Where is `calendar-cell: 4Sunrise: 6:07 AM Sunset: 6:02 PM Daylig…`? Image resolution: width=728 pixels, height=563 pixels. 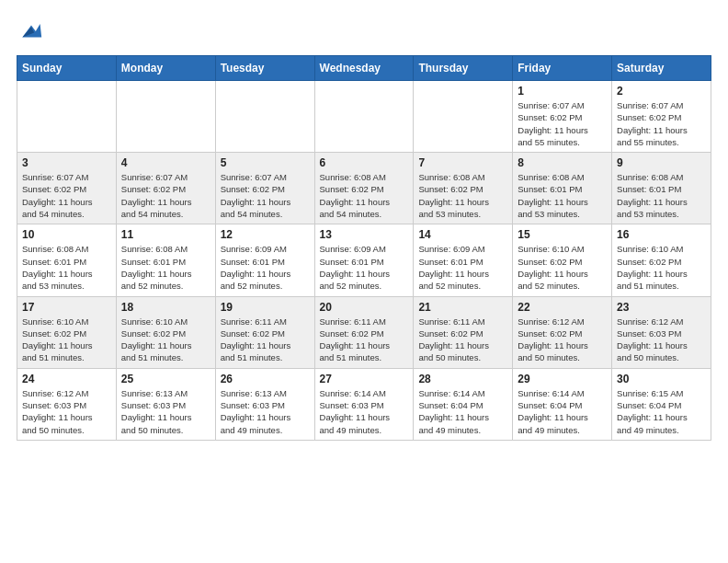 calendar-cell: 4Sunrise: 6:07 AM Sunset: 6:02 PM Daylig… is located at coordinates (165, 189).